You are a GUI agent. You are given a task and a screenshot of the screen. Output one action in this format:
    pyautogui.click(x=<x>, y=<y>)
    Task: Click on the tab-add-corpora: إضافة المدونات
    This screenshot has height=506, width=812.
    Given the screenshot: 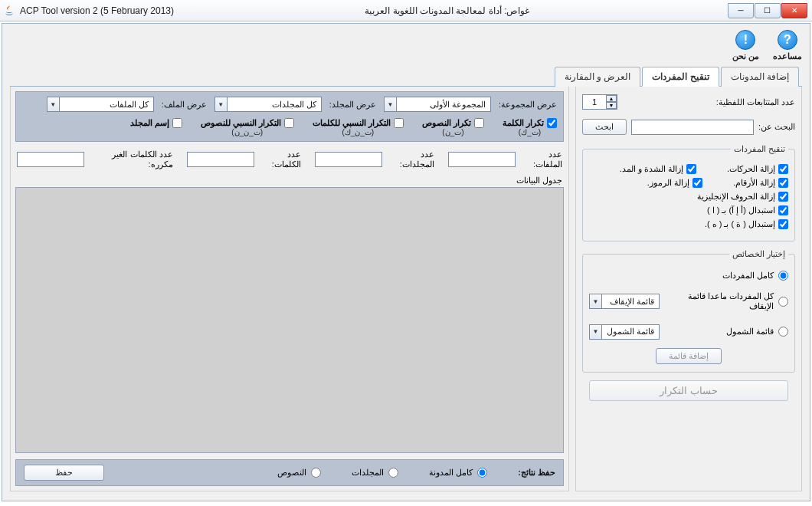 What is the action you would take?
    pyautogui.click(x=760, y=77)
    